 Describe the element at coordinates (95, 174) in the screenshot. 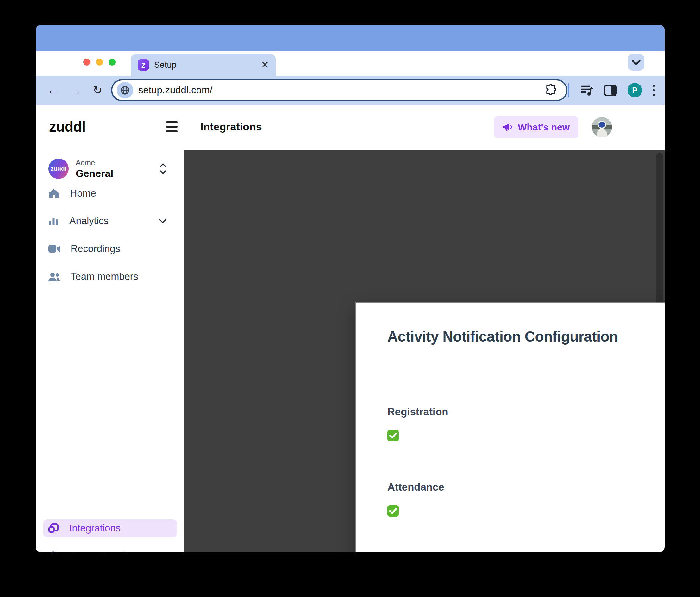

I see `workspace-name: General` at that location.